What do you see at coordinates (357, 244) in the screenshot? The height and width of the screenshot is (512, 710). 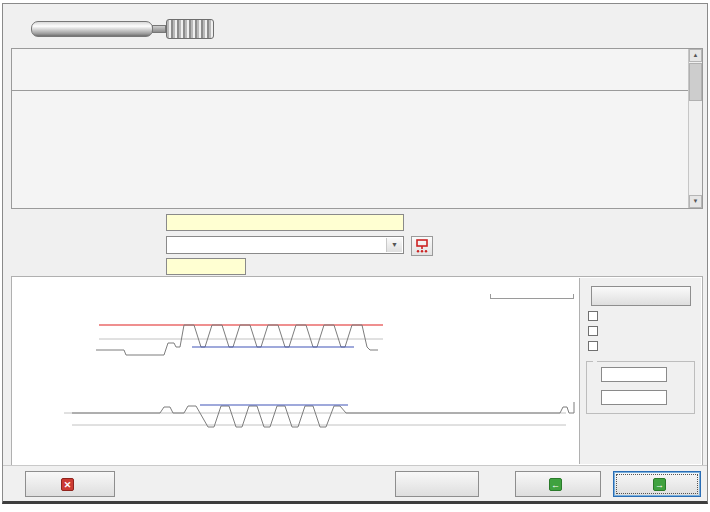 I see `measurement-form: ▼` at bounding box center [357, 244].